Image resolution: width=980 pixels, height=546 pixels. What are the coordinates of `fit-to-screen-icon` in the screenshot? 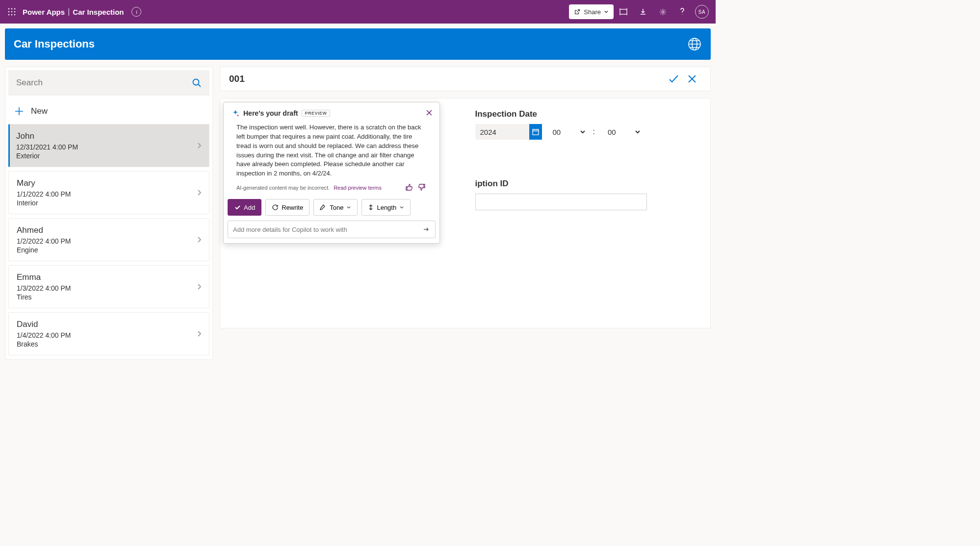 It's located at (623, 12).